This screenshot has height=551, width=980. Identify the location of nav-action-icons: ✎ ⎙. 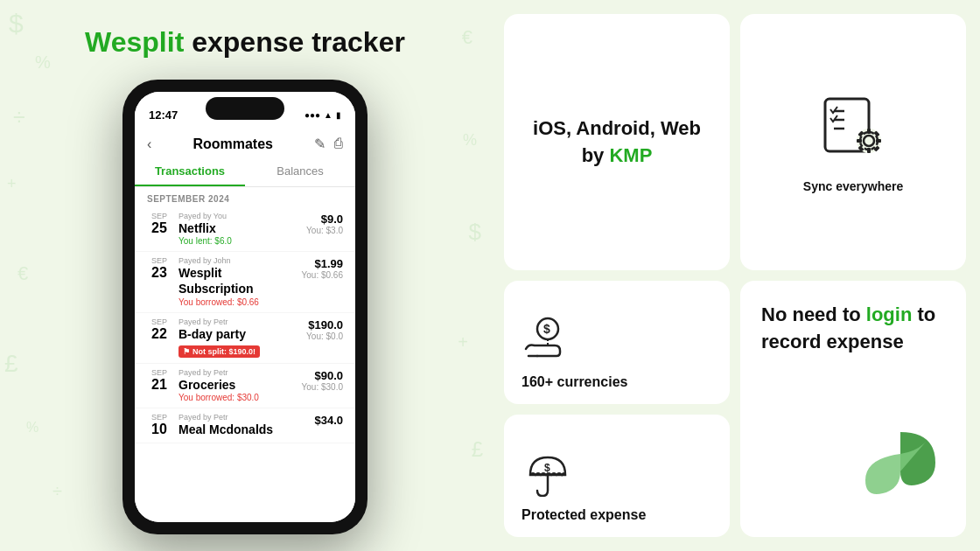
(329, 143).